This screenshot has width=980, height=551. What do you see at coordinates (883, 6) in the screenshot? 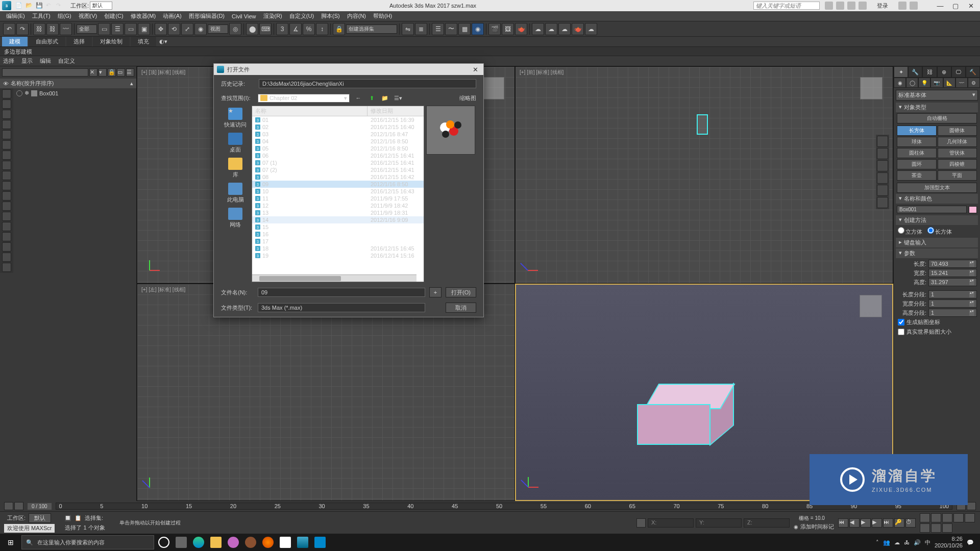
I see `login-link: 登录` at bounding box center [883, 6].